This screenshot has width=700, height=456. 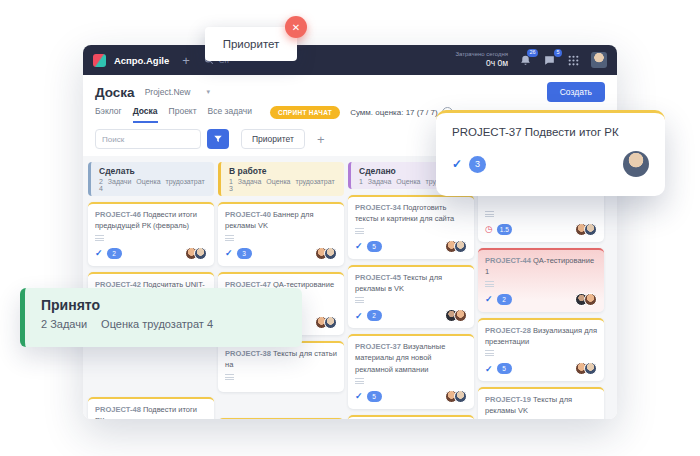 I want to click on tab-Все задачи: Все задачи, so click(x=230, y=114).